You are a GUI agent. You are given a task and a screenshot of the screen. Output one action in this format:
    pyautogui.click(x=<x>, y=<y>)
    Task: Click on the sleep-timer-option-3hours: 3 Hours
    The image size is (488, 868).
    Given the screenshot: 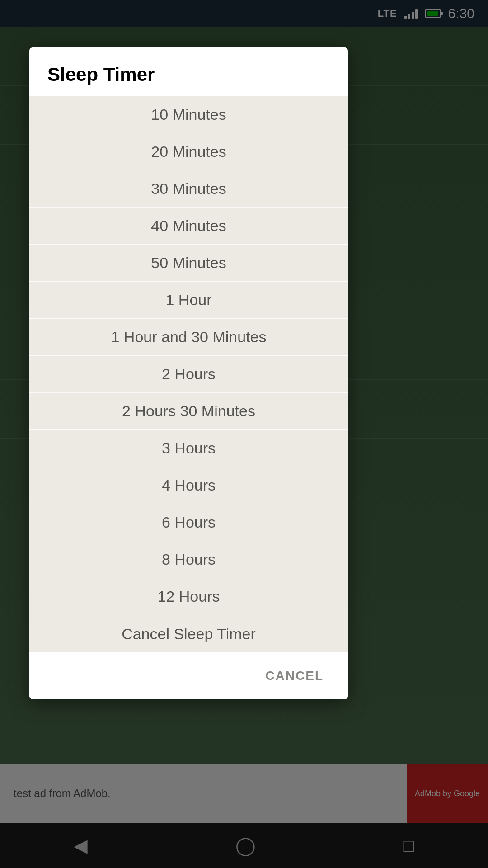 What is the action you would take?
    pyautogui.click(x=189, y=448)
    